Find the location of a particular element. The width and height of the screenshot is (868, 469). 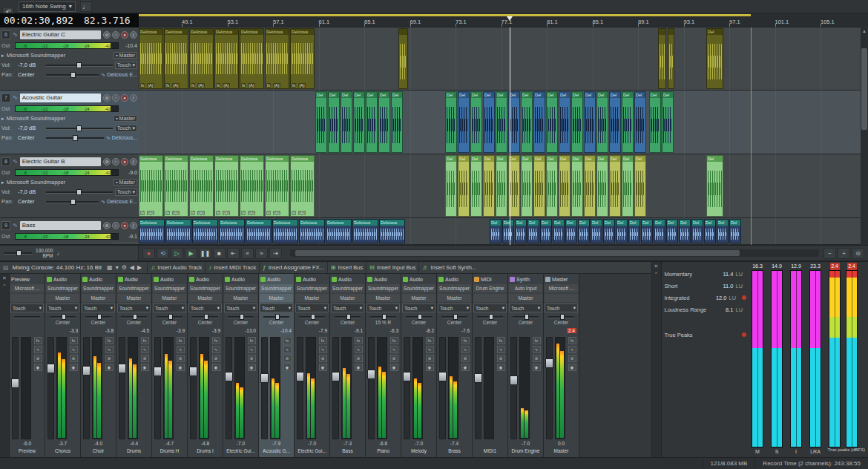

channel-strip: PreviewMicrosoft ...Touch▾fx∿⊘◉-6.0Previ… is located at coordinates (27, 365).